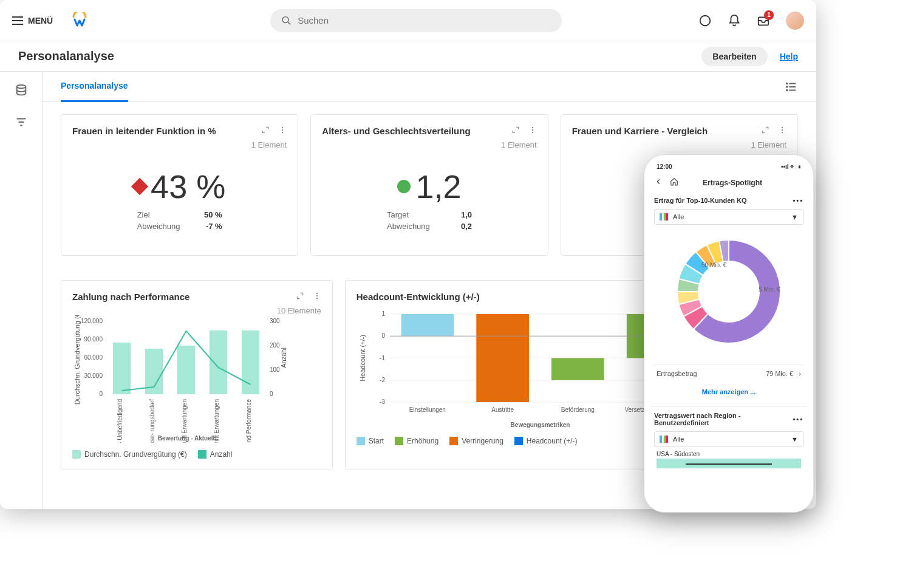 The image size is (911, 588). Describe the element at coordinates (21, 91) in the screenshot. I see `database-icon` at that location.